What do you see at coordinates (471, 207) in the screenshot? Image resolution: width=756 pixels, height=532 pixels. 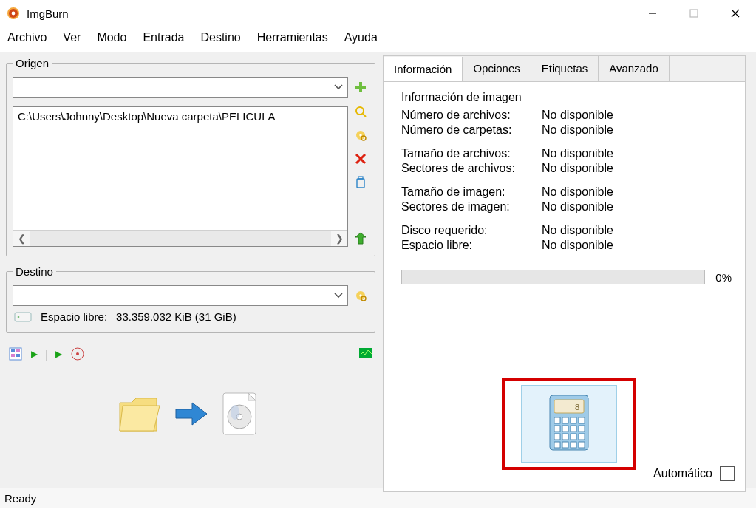 I see `image-sectors-label: Sectores de imagen:` at bounding box center [471, 207].